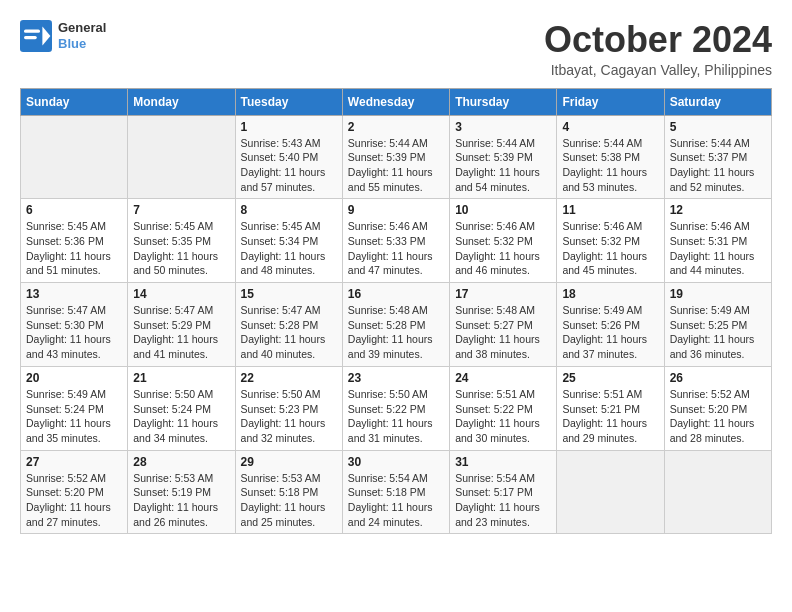 This screenshot has height=612, width=792. What do you see at coordinates (74, 210) in the screenshot?
I see `day-number: 6` at bounding box center [74, 210].